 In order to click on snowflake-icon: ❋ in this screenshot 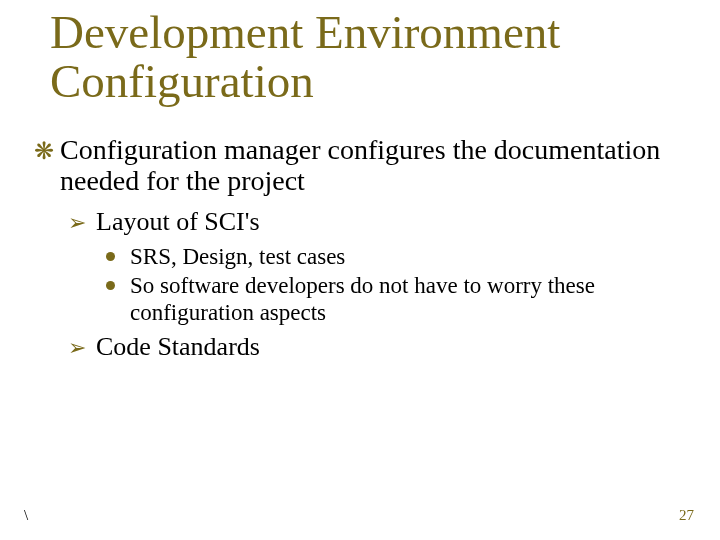, I will do `click(47, 152)`.